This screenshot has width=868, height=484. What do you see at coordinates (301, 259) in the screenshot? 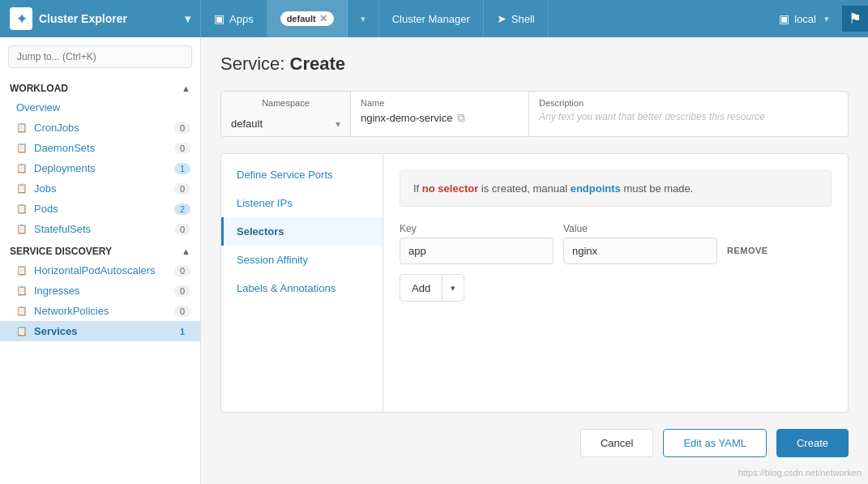
I see `nav-item-session-affinity: Session Affinity` at bounding box center [301, 259].